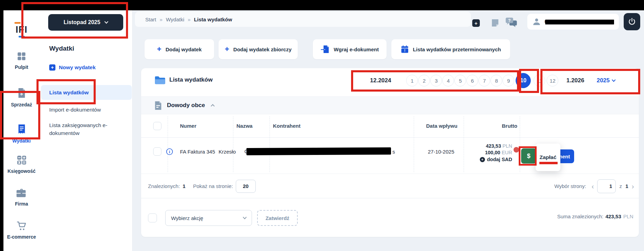 The width and height of the screenshot is (644, 251). What do you see at coordinates (72, 67) in the screenshot?
I see `new-expense-link: + Nowy wydatek` at bounding box center [72, 67].